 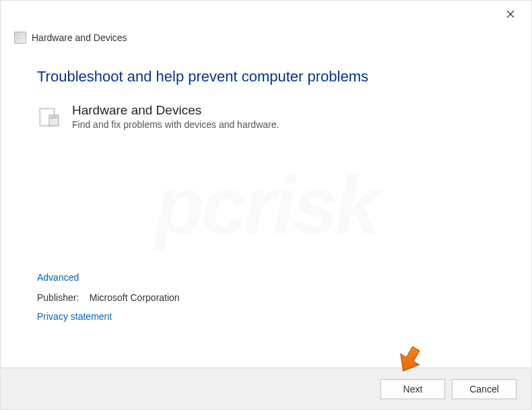 I want to click on cancel-button: Cancel, so click(x=484, y=389).